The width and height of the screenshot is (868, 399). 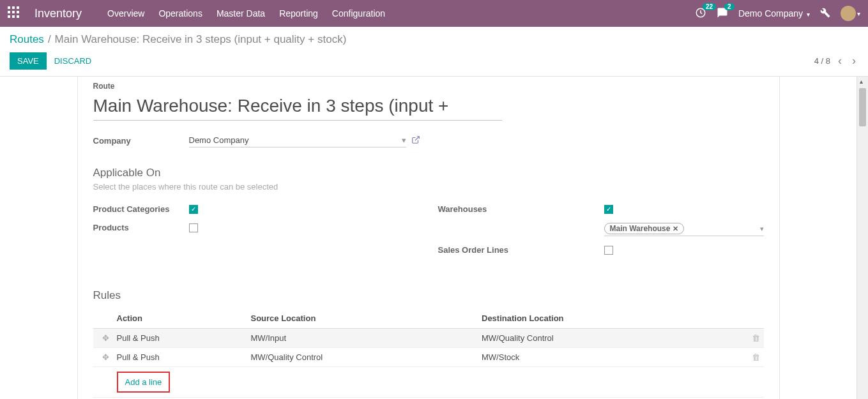 I want to click on breadcrumb-root: Routes, so click(x=27, y=40).